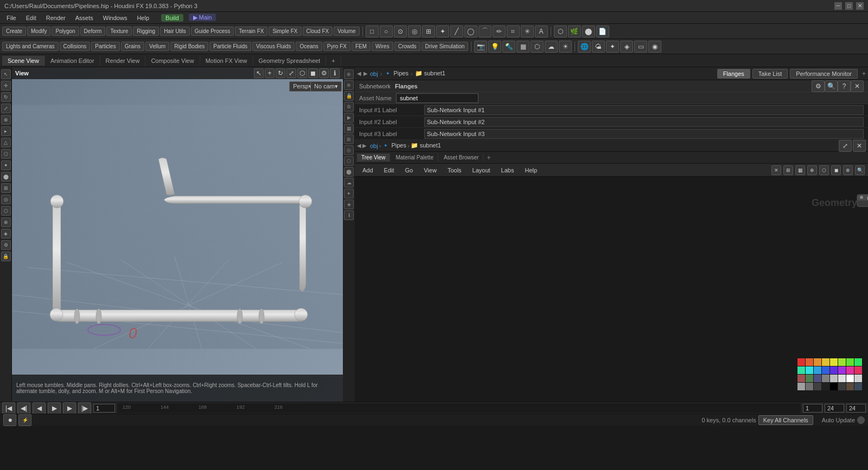  What do you see at coordinates (858, 387) in the screenshot?
I see `color-cool-dark` at bounding box center [858, 387].